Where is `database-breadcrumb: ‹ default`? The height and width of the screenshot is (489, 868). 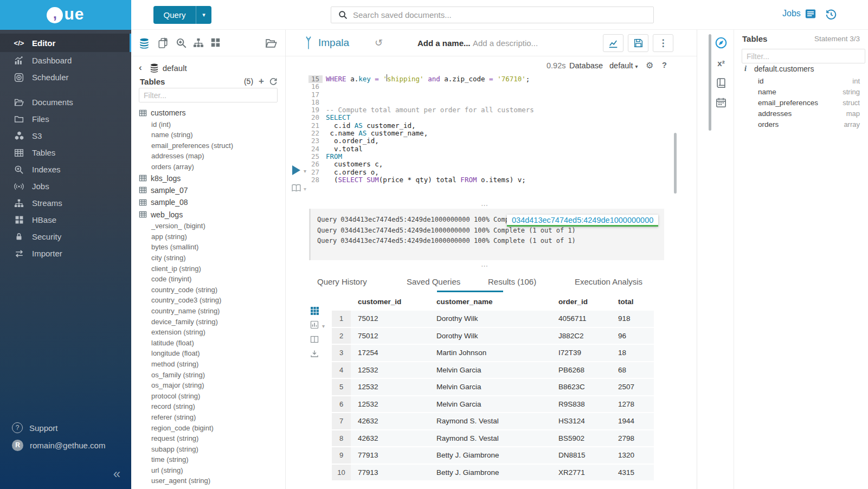
database-breadcrumb: ‹ default is located at coordinates (159, 68).